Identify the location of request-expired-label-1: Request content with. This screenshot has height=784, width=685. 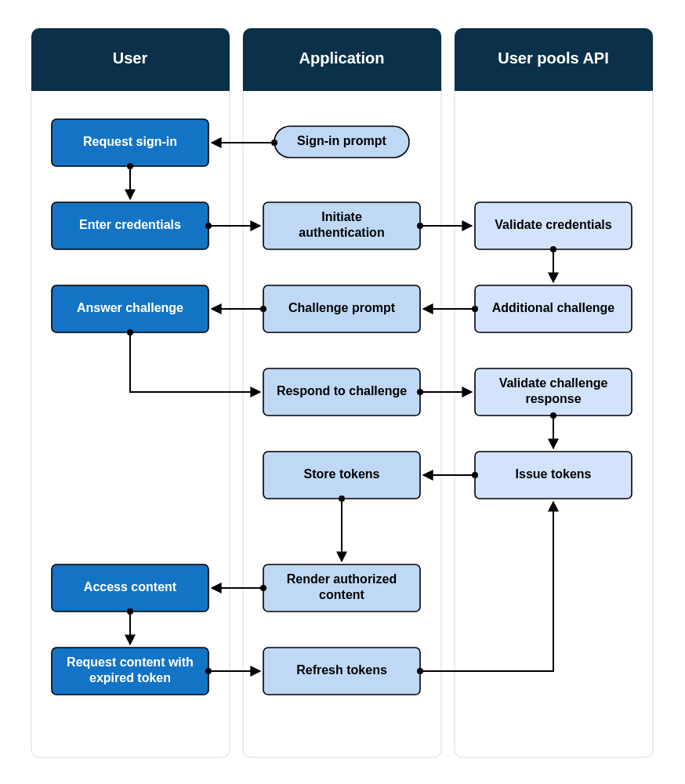
(130, 662).